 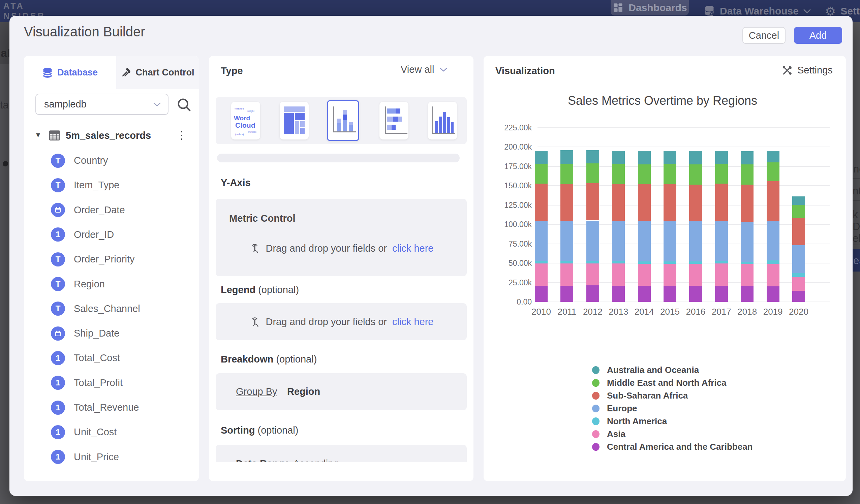 What do you see at coordinates (672, 447) in the screenshot?
I see `legend-item: Central America and the Caribbean` at bounding box center [672, 447].